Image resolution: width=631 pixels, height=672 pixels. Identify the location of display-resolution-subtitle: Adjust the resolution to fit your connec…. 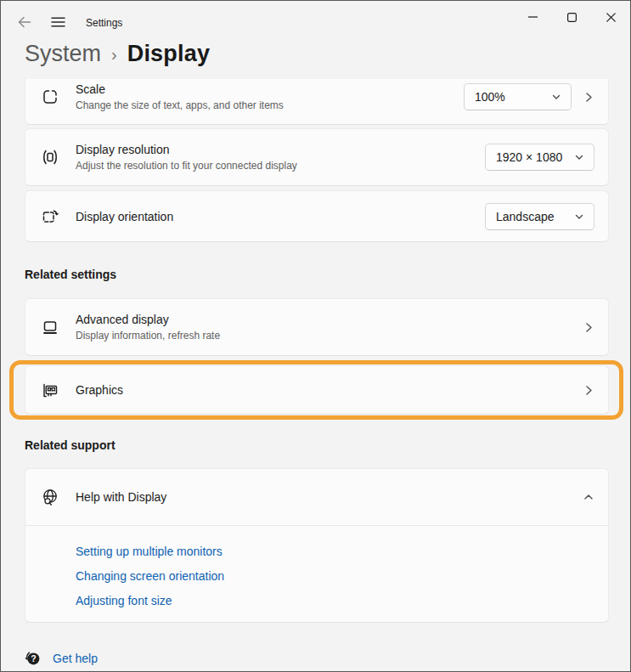
(280, 167).